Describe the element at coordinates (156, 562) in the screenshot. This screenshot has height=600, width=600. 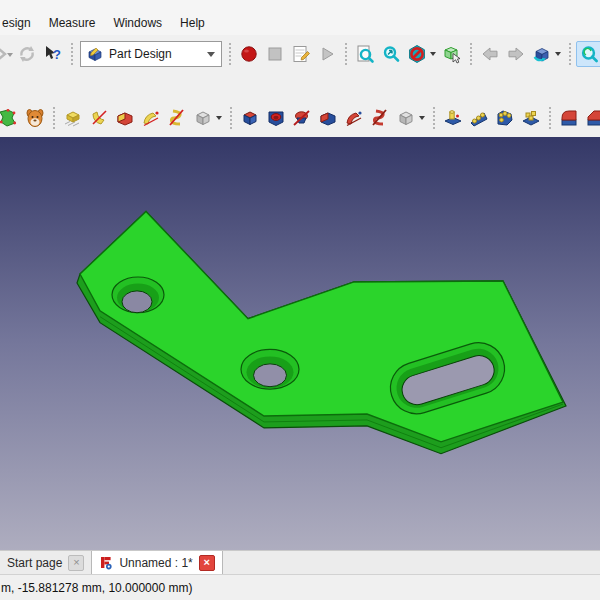
I see `tab-unnamed-document: Unnamed : 1* ×` at that location.